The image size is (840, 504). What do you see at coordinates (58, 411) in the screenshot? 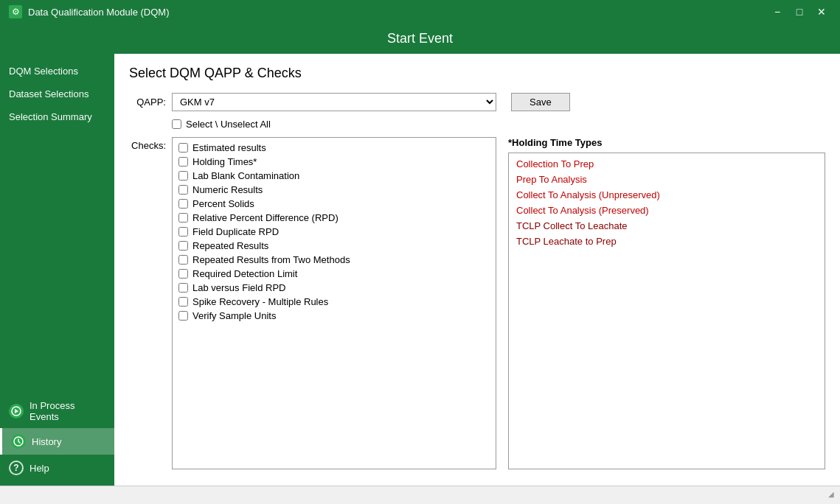
I see `sidebar-item-in-process-events: In Process Events` at bounding box center [58, 411].